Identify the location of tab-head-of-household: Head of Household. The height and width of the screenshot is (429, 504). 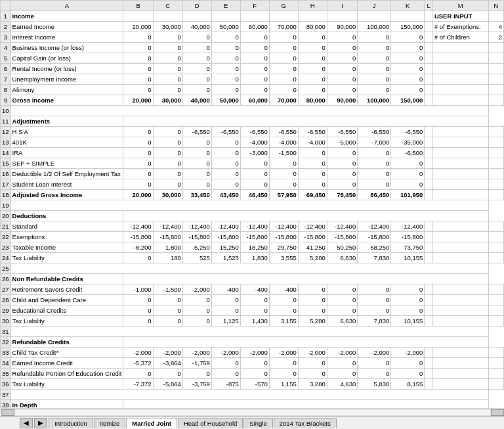
(210, 423).